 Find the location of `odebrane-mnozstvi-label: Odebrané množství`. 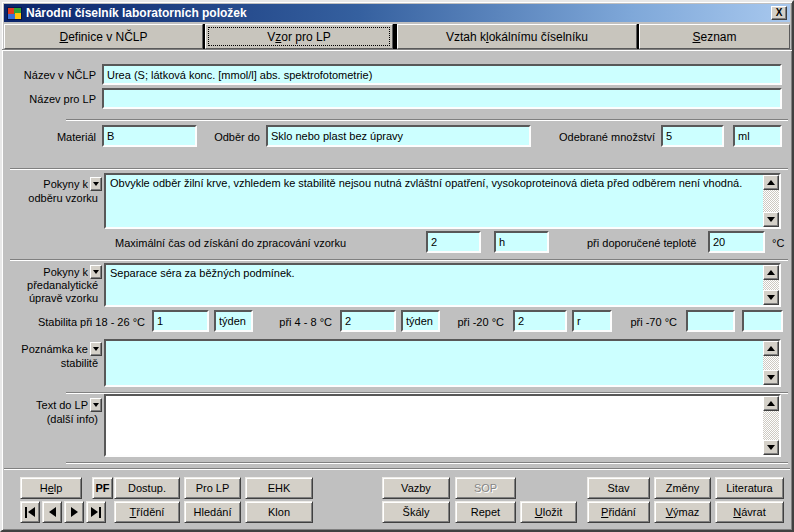

odebrane-mnozstvi-label: Odebrané množství is located at coordinates (598, 137).